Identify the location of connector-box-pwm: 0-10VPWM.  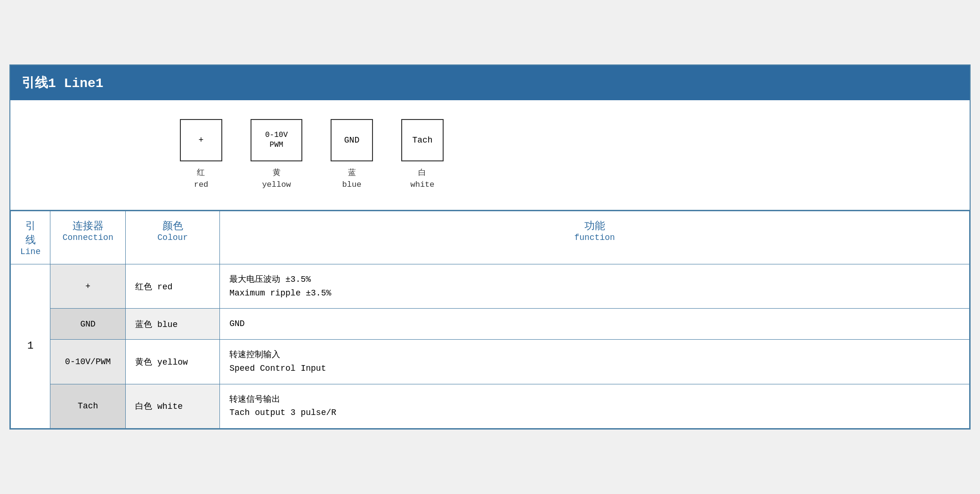
(276, 140).